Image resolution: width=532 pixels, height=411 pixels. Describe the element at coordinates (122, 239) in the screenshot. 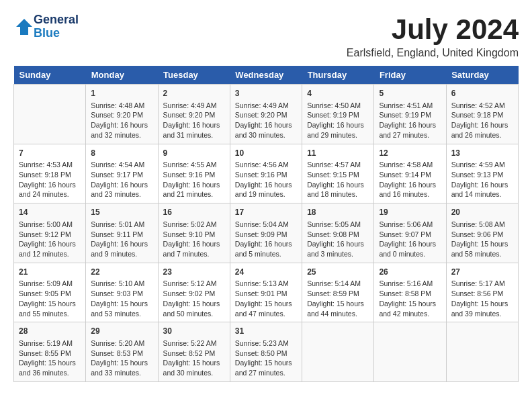

I see `day-info: Sunrise: 5:01 AM Sunset: 9:11 PM Dayligh…` at that location.